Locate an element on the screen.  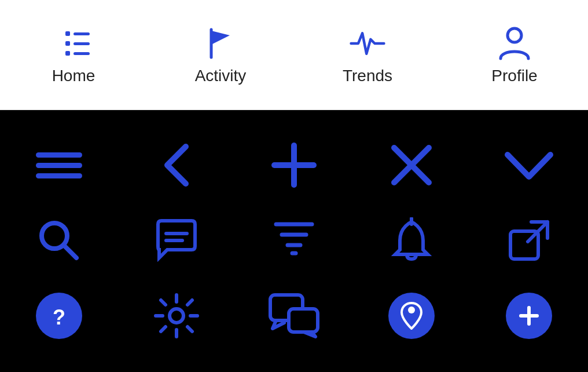
fab-add-icon is located at coordinates (529, 316).